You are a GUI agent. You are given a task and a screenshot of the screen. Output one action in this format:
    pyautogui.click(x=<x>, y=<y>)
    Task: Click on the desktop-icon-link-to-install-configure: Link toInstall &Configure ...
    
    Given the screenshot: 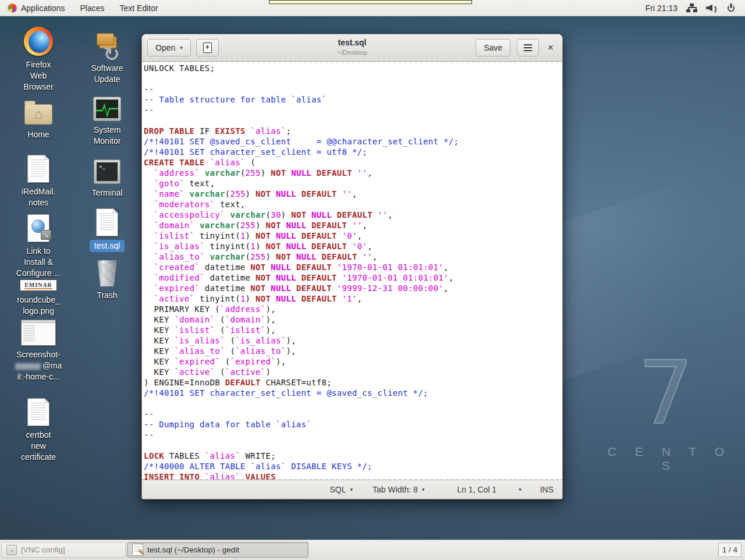 What is the action you would take?
    pyautogui.click(x=38, y=246)
    